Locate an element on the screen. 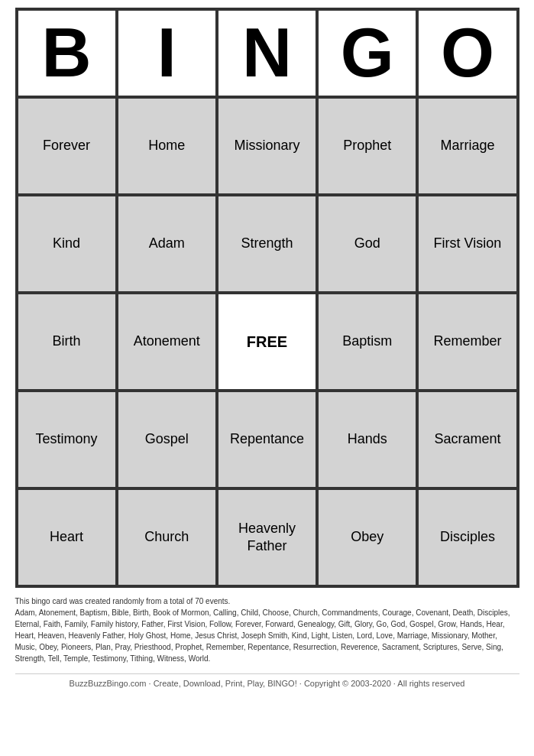 Image resolution: width=534 pixels, height=756 pixels. cell-2-5: First Vision is located at coordinates (468, 244).